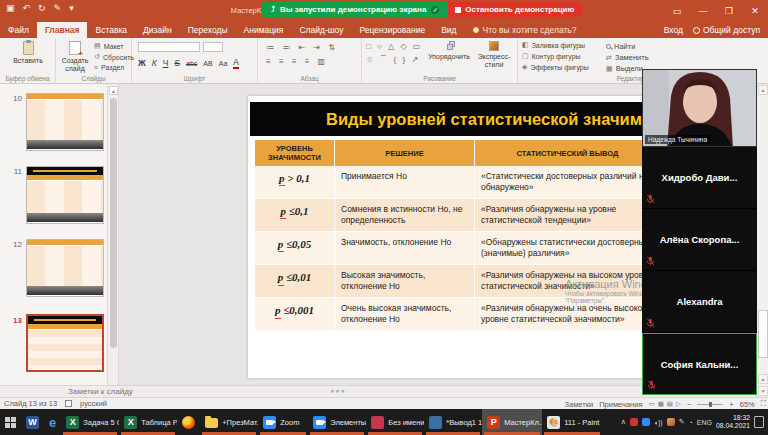 Image resolution: width=768 pixels, height=435 pixels. I want to click on pen-tray-icon: ✎, so click(682, 422).